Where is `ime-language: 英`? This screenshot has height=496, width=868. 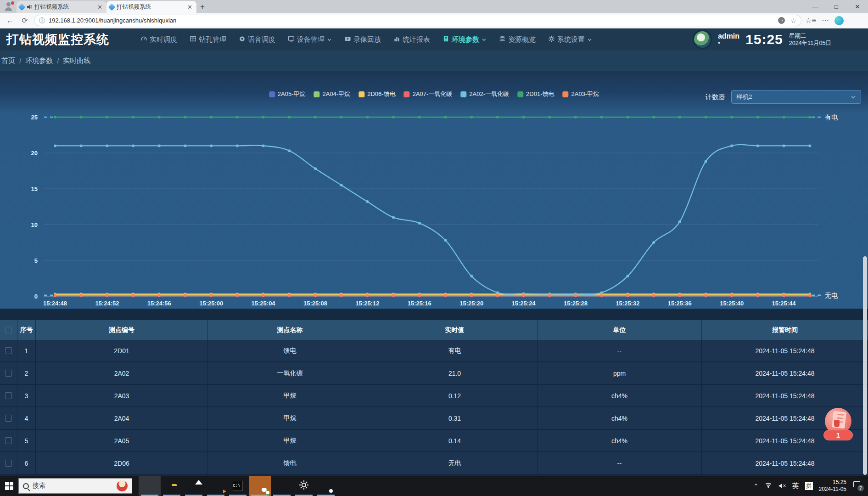
ime-language: 英 is located at coordinates (796, 486).